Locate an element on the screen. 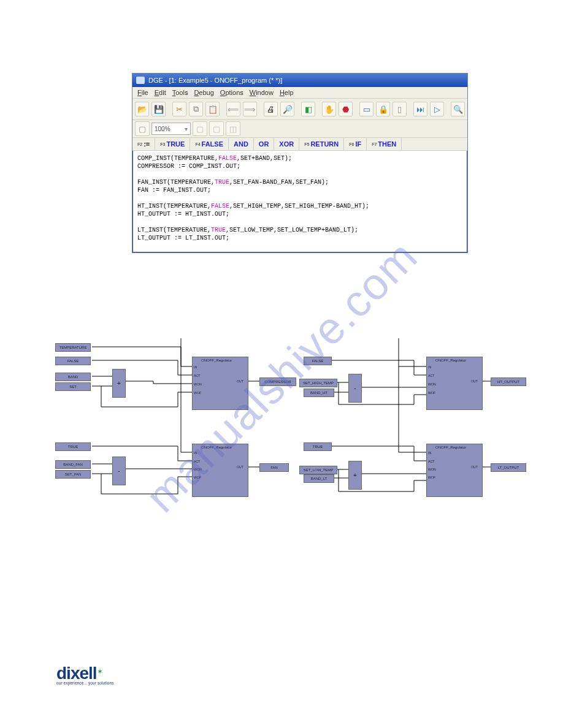 Image resolution: width=563 pixels, height=728 pixels. kw-or: OR is located at coordinates (264, 144).